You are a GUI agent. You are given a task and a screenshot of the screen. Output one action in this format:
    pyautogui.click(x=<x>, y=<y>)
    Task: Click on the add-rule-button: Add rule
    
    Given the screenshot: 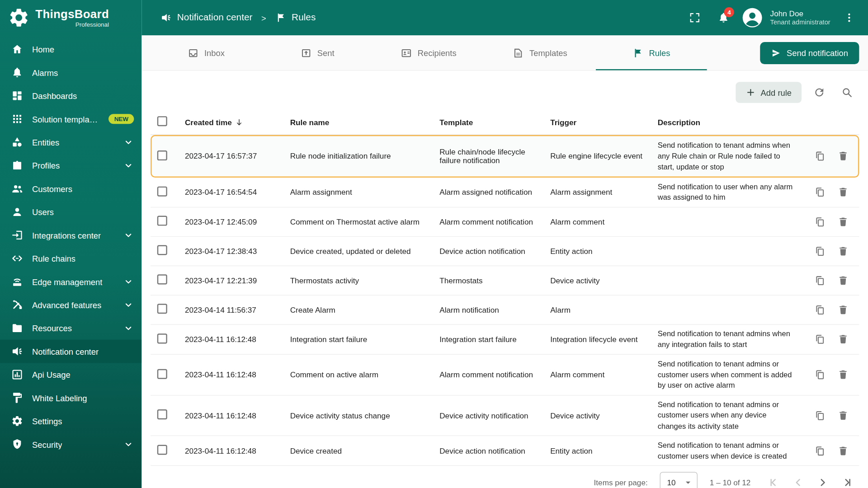 What is the action you would take?
    pyautogui.click(x=769, y=92)
    